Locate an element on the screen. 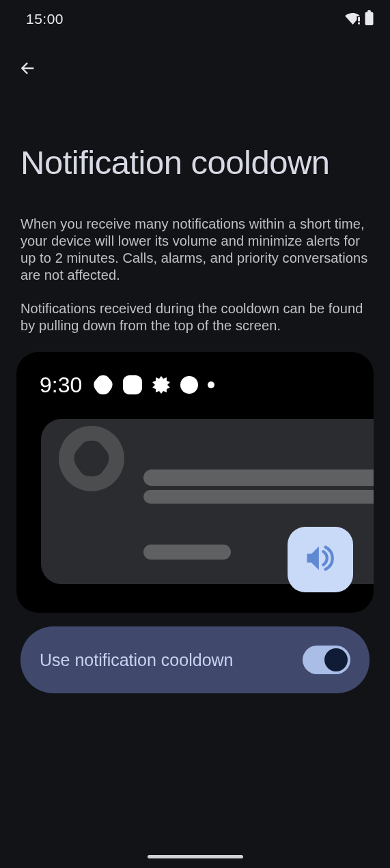 The width and height of the screenshot is (390, 868). page-description: When you receive many notifications with… is located at coordinates (195, 275).